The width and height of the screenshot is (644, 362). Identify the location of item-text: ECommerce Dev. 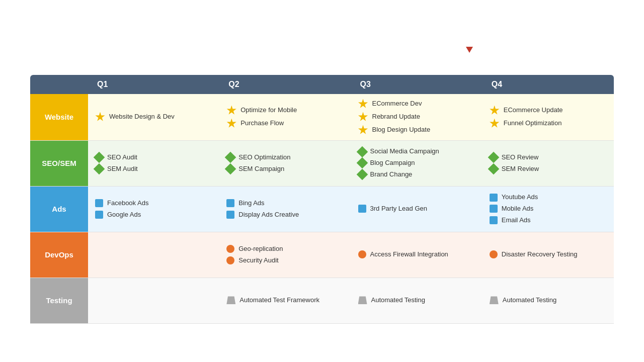
(397, 104).